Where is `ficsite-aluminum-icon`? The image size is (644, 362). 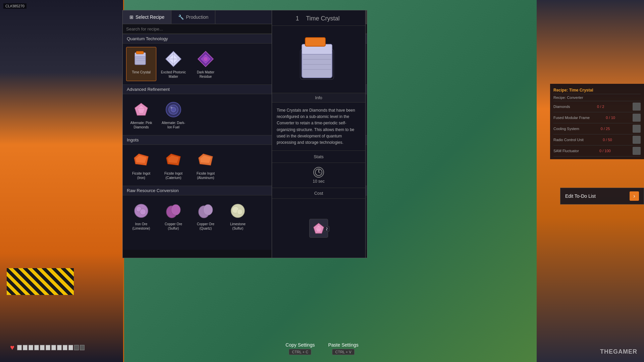 ficsite-aluminum-icon is located at coordinates (206, 160).